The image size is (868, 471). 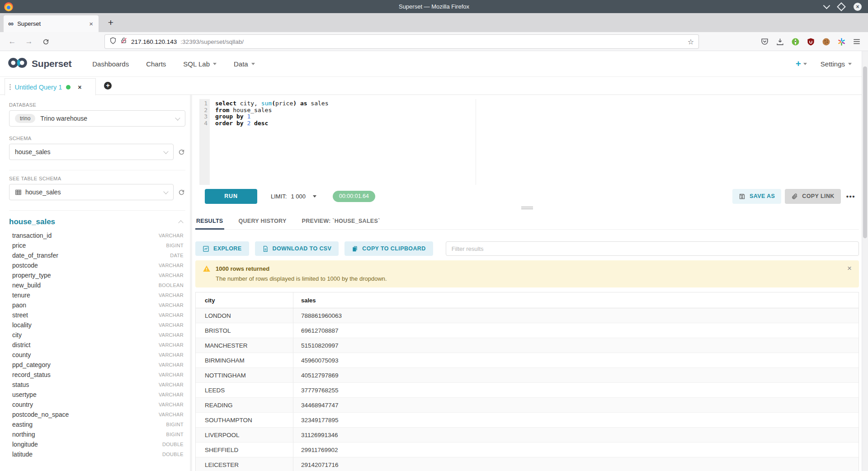 I want to click on settings-menu: Settings, so click(x=836, y=64).